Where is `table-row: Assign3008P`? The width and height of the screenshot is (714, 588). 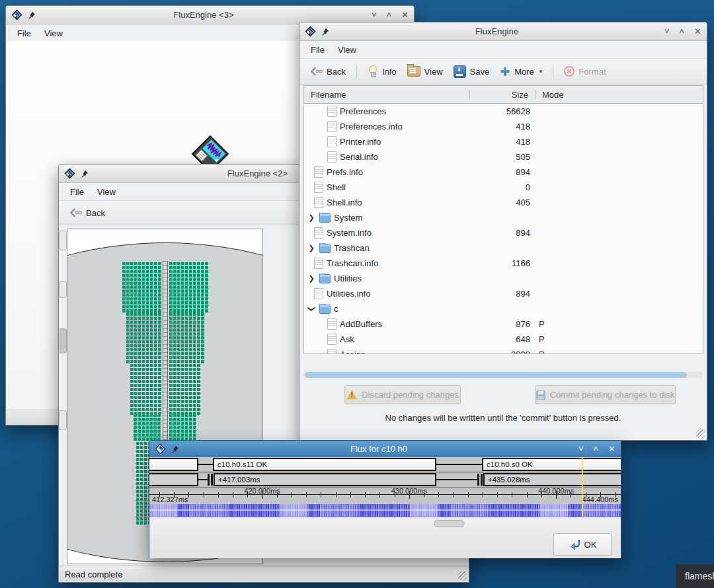 table-row: Assign3008P is located at coordinates (504, 350).